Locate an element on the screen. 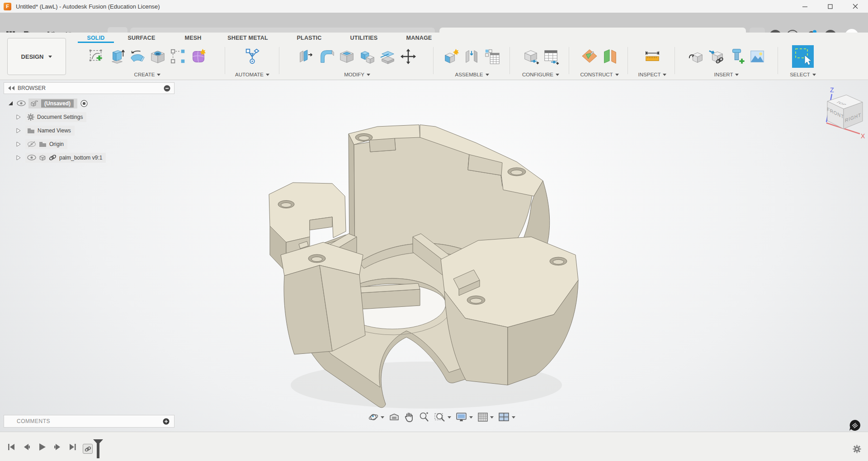 The height and width of the screenshot is (461, 868). view-cube: TOP FRONT RIGHT Z X is located at coordinates (840, 112).